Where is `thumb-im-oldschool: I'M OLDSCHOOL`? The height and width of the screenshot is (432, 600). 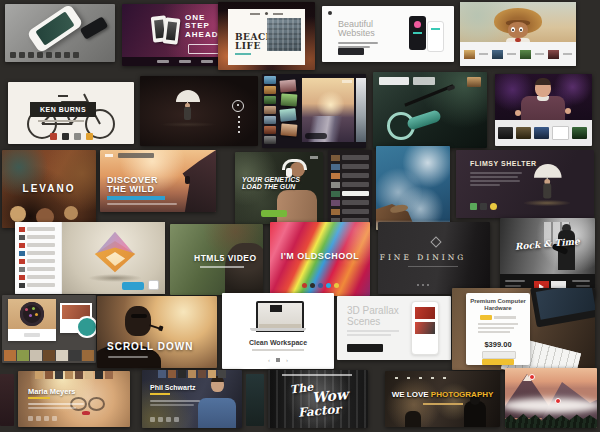 thumb-im-oldschool: I'M OLDSCHOOL is located at coordinates (320, 259).